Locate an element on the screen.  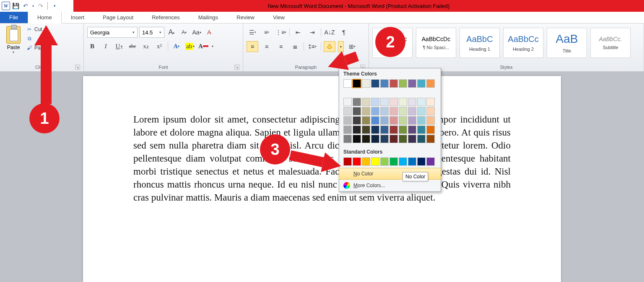
clear-formatting-button: A̶ is located at coordinates (209, 32).